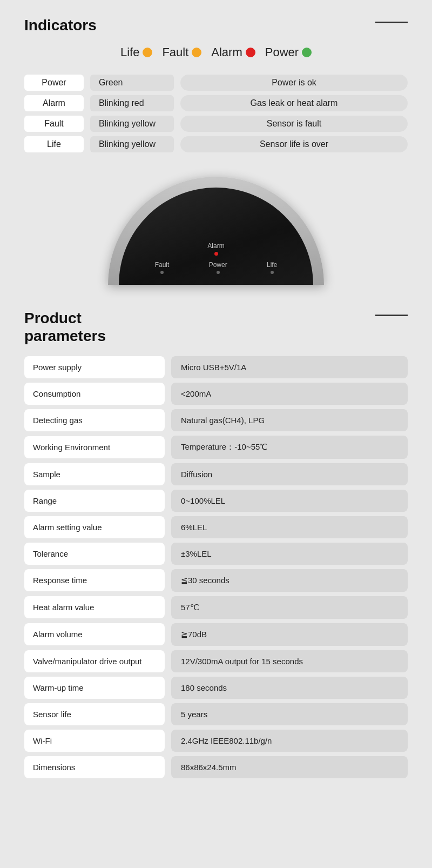  What do you see at coordinates (94, 580) in the screenshot?
I see `param-name-response-time: Response time` at bounding box center [94, 580].